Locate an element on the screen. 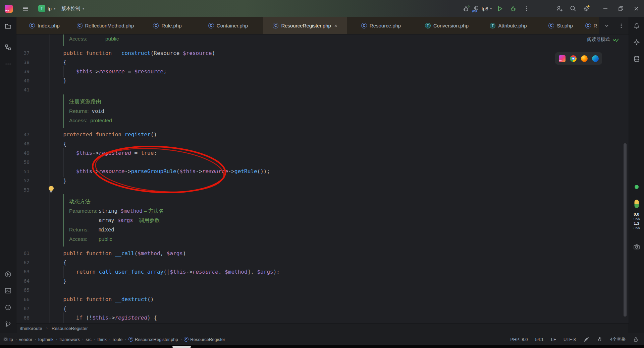 Image resolution: width=644 pixels, height=348 pixels. terminal-tool-button is located at coordinates (8, 291).